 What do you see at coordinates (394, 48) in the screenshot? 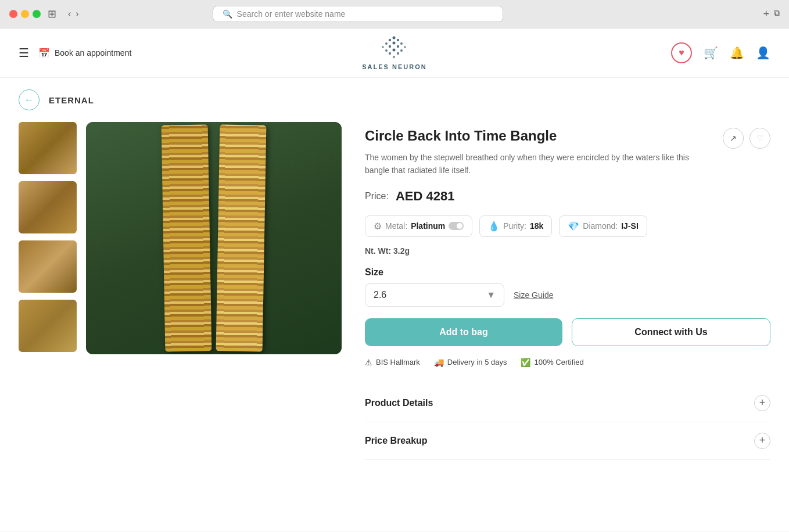
I see `logo-icon` at bounding box center [394, 48].